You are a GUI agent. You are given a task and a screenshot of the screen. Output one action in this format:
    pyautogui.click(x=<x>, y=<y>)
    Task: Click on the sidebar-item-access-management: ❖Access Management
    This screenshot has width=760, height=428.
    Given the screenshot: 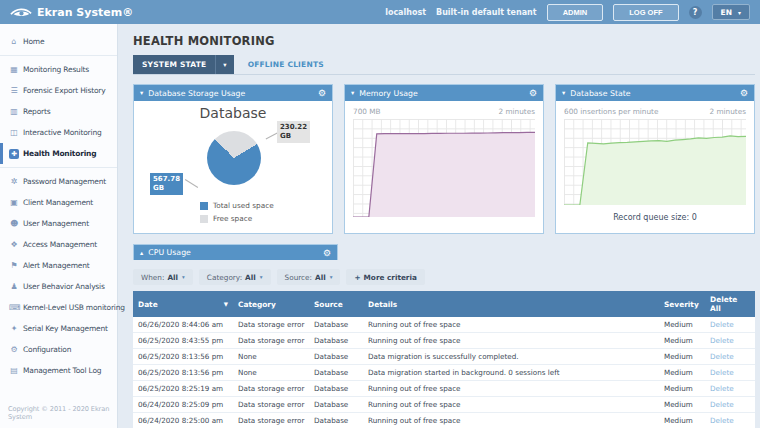 What is the action you would take?
    pyautogui.click(x=58, y=244)
    